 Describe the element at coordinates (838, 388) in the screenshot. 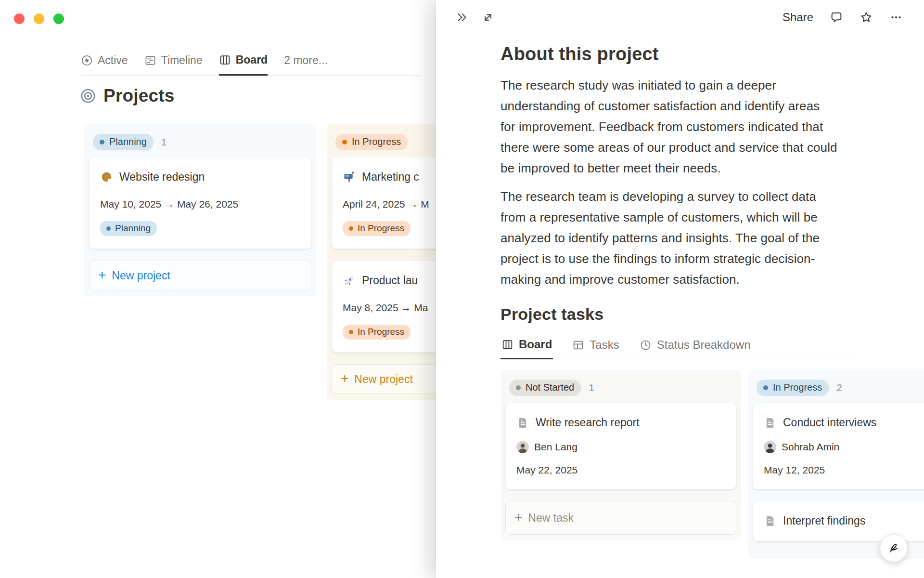

I see `column-header: In Progress 2` at that location.